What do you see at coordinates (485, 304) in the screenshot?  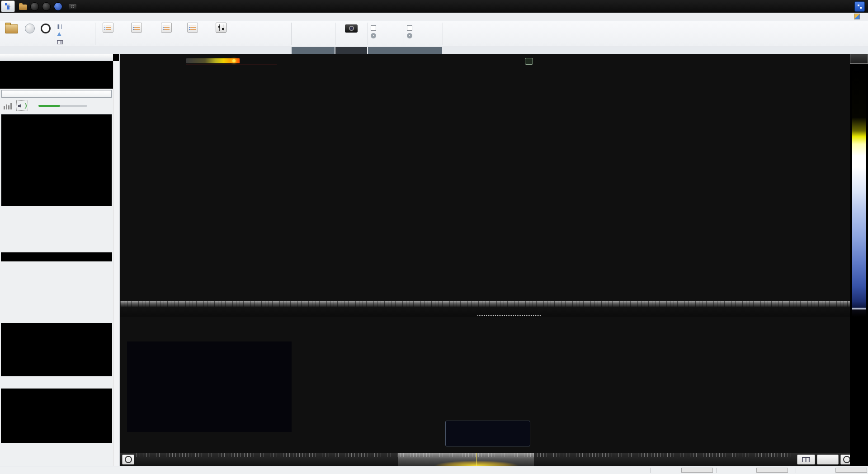 I see `axis-tick-band` at bounding box center [485, 304].